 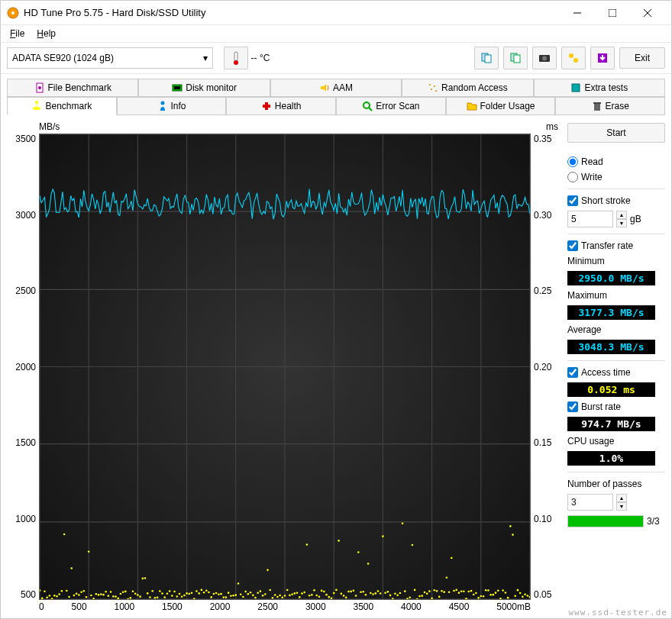 What do you see at coordinates (336, 13) in the screenshot?
I see `titlebar: HD Tune Pro 5.75 - Hard Disk/SSD Utility` at bounding box center [336, 13].